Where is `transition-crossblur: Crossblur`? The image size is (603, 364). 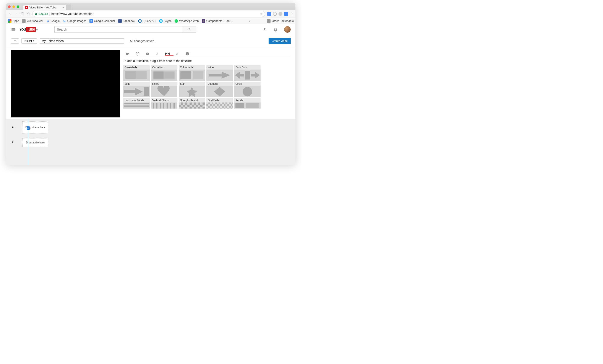 transition-crossblur: Crossblur is located at coordinates (164, 73).